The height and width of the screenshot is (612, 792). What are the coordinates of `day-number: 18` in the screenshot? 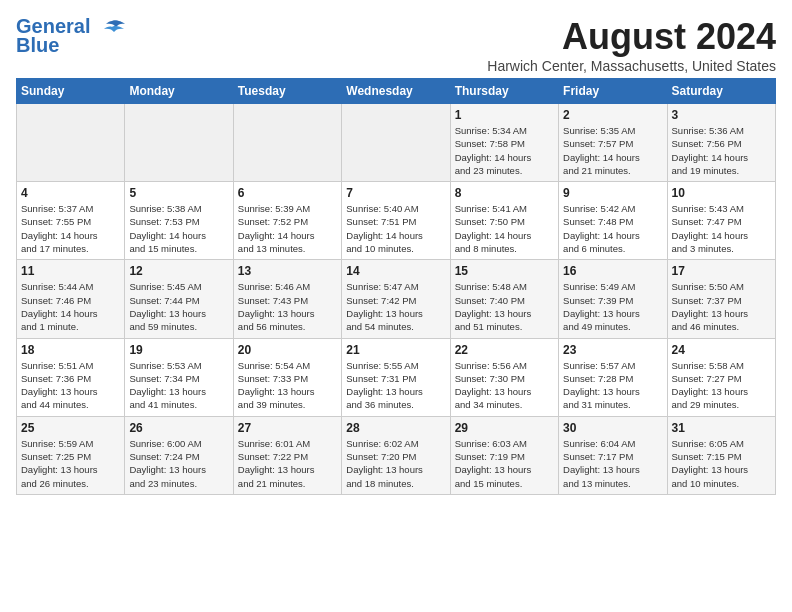 It's located at (70, 350).